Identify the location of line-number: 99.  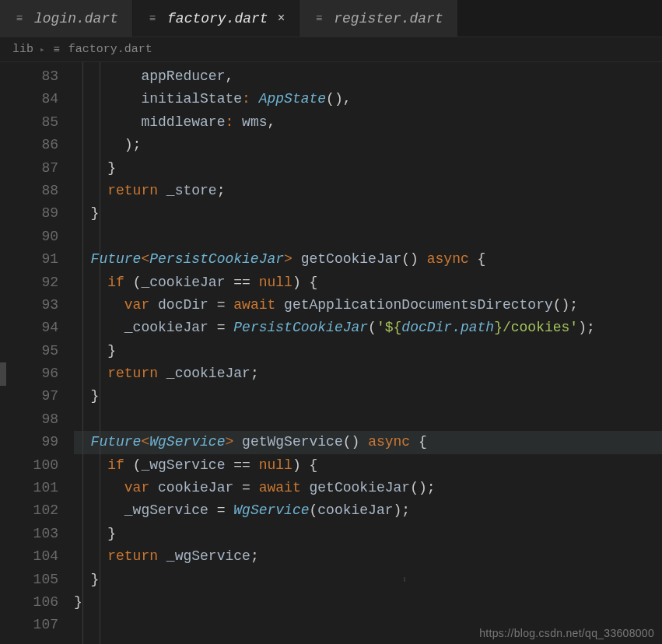
(30, 442).